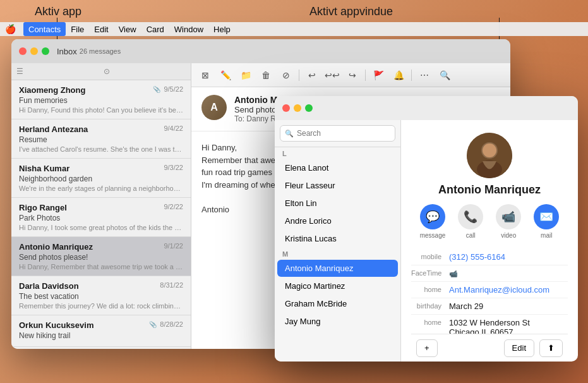 Image resolution: width=588 pixels, height=383 pixels. Describe the element at coordinates (337, 153) in the screenshot. I see `section-header-l: L` at that location.